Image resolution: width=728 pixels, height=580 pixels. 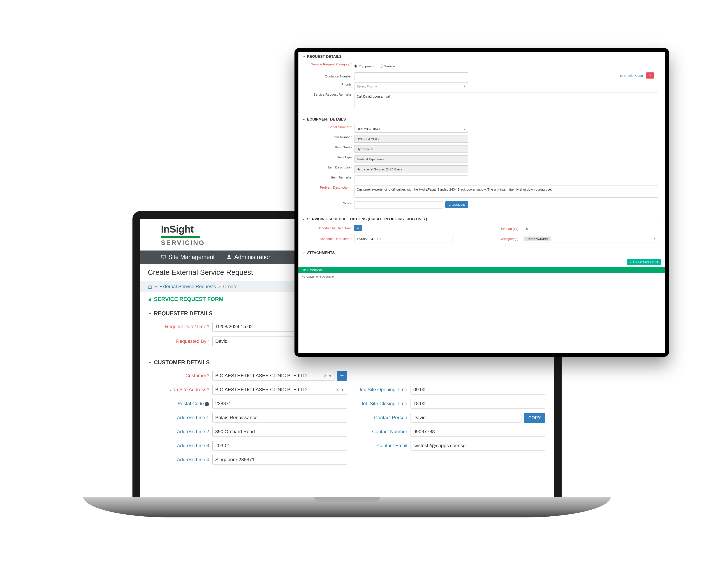 I want to click on category-service-radio: Service, so click(x=388, y=66).